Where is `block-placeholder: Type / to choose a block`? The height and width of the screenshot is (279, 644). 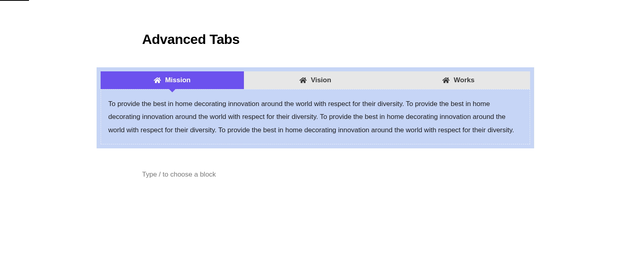
block-placeholder: Type / to choose a block is located at coordinates (179, 175).